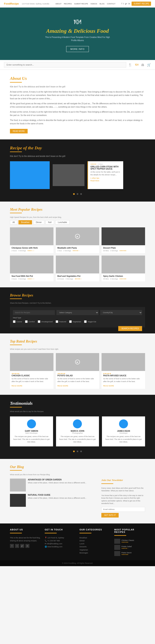  I want to click on footer-bottom: © 2024 FoodBlog. All Rights Reserved., so click(78, 563).